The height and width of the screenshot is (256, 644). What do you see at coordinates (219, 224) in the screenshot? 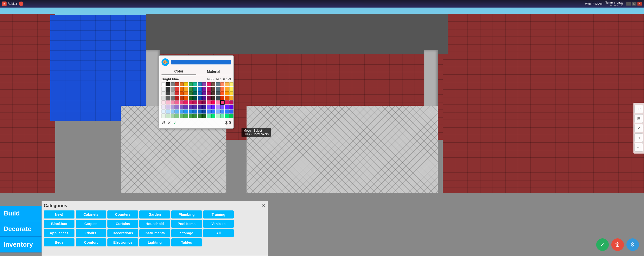
I see `cat-vehicles: Vehicles` at bounding box center [219, 224].